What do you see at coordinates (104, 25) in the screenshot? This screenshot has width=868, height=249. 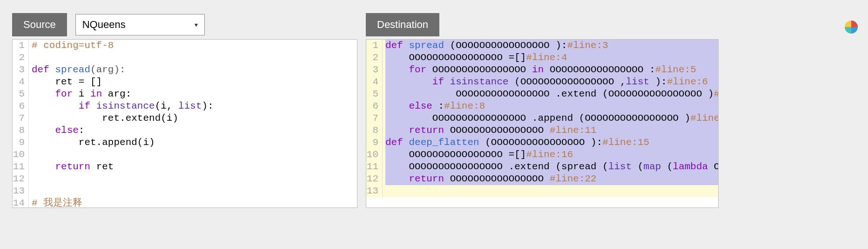 I see `dropdown-value: NQueens` at bounding box center [104, 25].